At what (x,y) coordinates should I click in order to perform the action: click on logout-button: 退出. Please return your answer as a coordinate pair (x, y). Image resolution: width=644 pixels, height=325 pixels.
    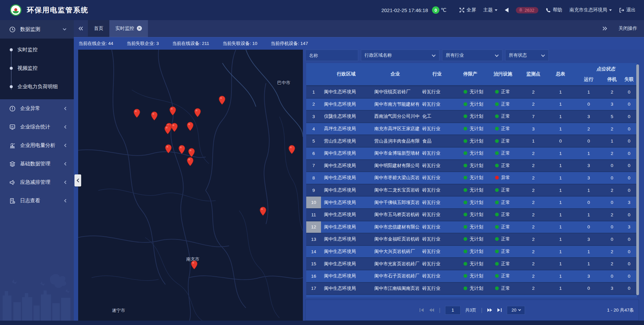
    Looking at the image, I should click on (627, 10).